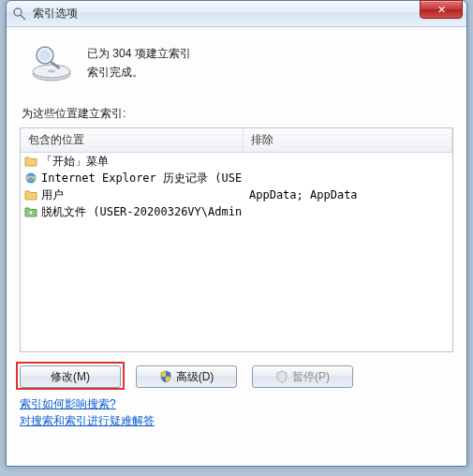 The height and width of the screenshot is (476, 473). I want to click on window-title: 索引选项, so click(55, 13).